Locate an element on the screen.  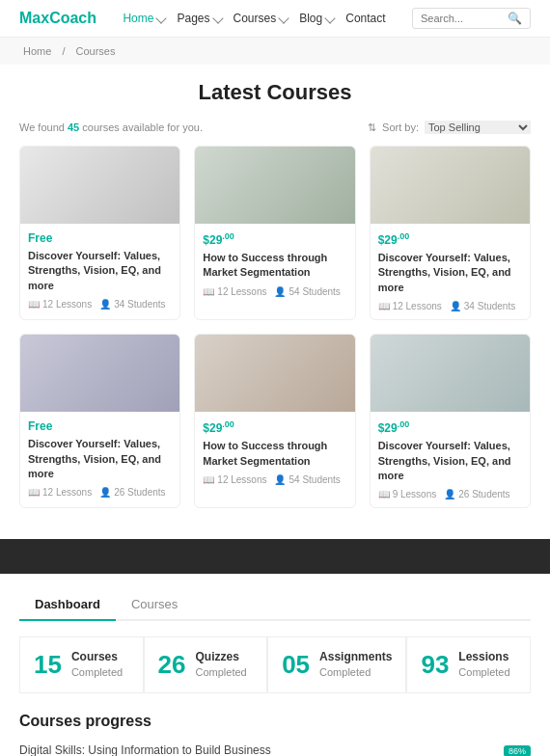
stat-label: Quizzes Completed is located at coordinates (220, 664).